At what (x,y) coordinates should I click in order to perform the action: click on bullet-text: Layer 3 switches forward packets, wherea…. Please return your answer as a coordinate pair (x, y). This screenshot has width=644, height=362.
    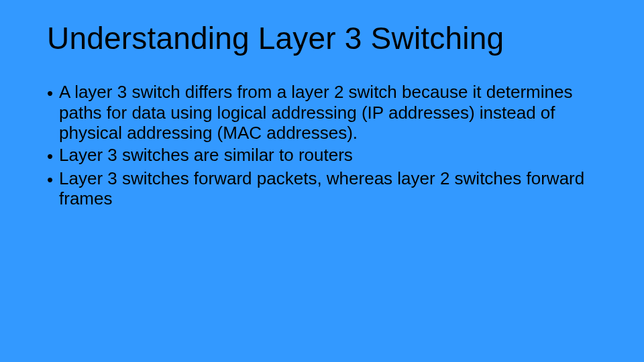
    Looking at the image, I should click on (328, 189).